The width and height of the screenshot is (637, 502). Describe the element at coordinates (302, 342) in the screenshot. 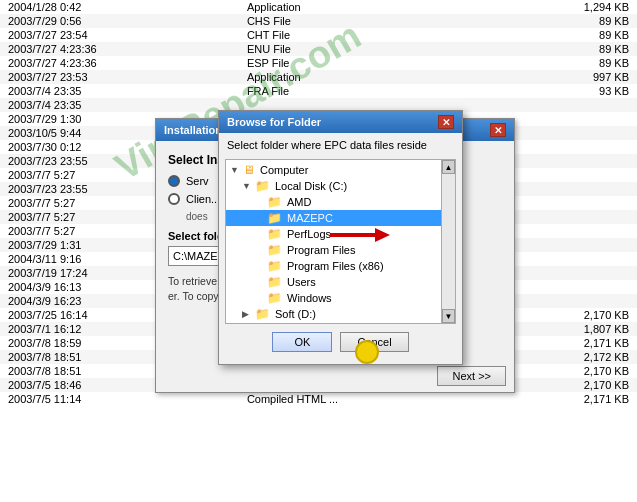

I see `ok-button: OK` at that location.